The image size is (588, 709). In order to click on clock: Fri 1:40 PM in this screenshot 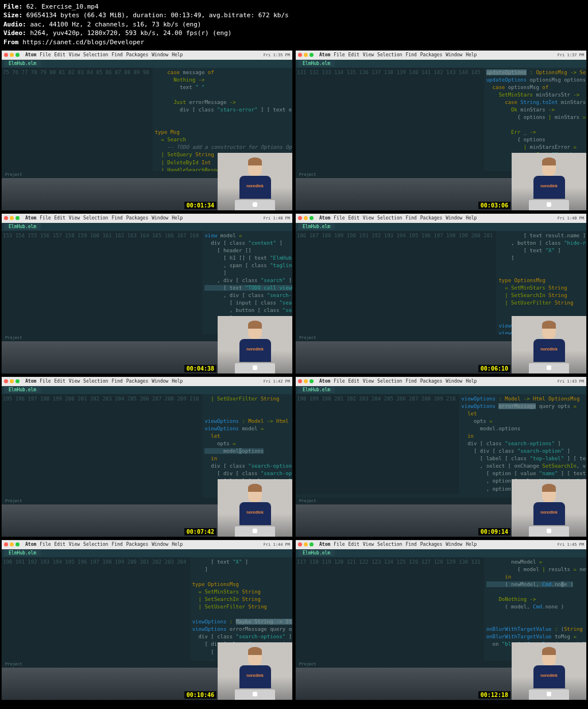, I will do `click(571, 218)`.